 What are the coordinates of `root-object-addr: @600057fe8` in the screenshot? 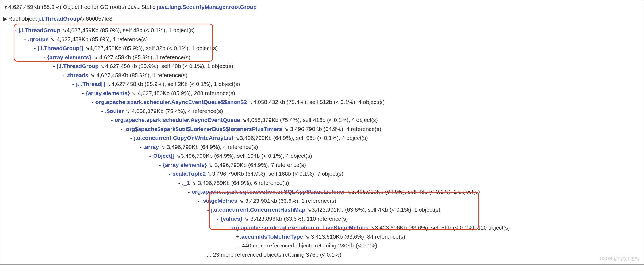 It's located at (96, 19).